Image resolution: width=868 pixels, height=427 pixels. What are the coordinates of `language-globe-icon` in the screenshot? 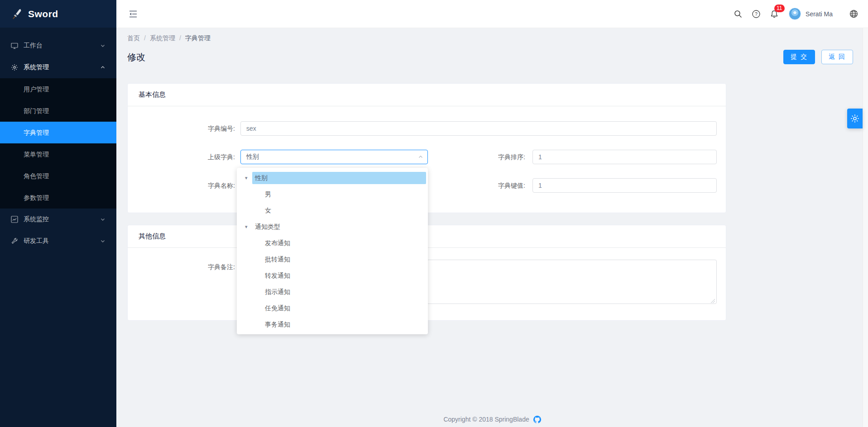 It's located at (854, 14).